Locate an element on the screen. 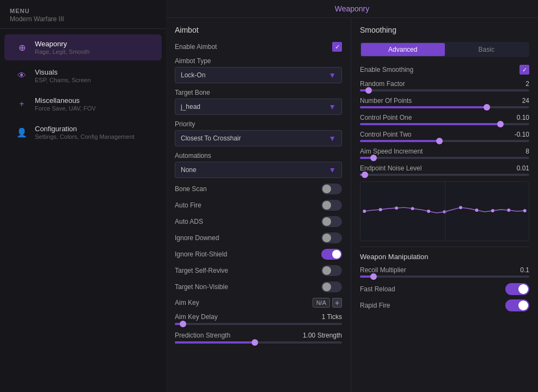 The height and width of the screenshot is (392, 538). smoothing-title: Smoothing is located at coordinates (444, 30).